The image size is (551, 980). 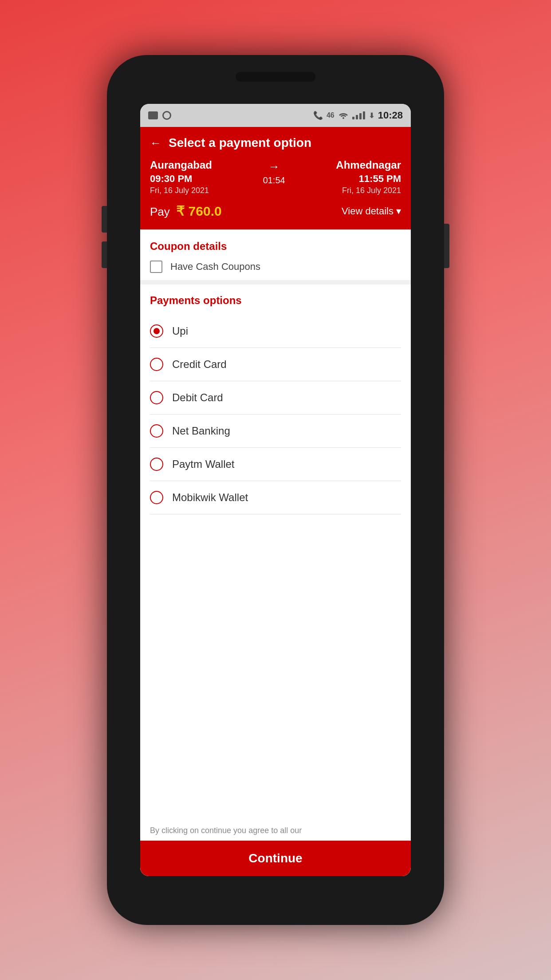 I want to click on volume-down-button, so click(x=104, y=255).